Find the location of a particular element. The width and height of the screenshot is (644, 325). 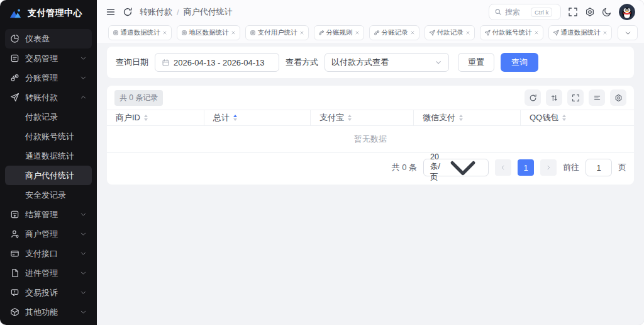

sidebar-item-onboarding-mgmt: 进件管理 is located at coordinates (48, 273).